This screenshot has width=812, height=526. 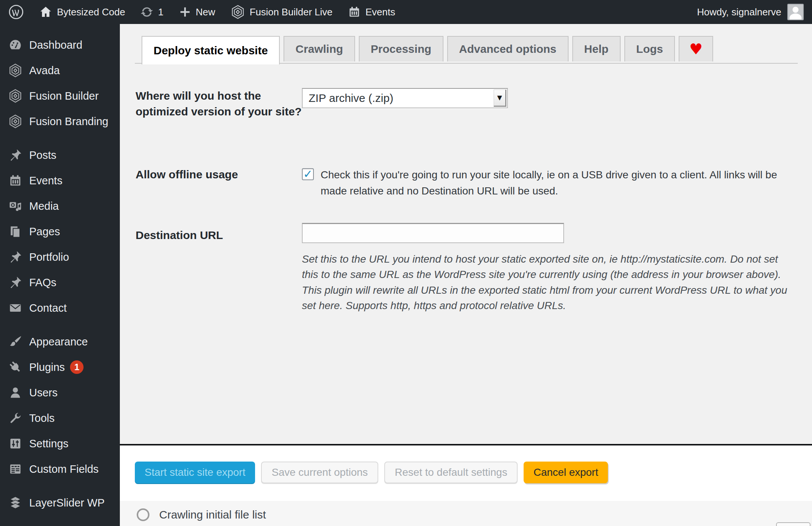 I want to click on select-dropdown-button: ▼, so click(x=500, y=98).